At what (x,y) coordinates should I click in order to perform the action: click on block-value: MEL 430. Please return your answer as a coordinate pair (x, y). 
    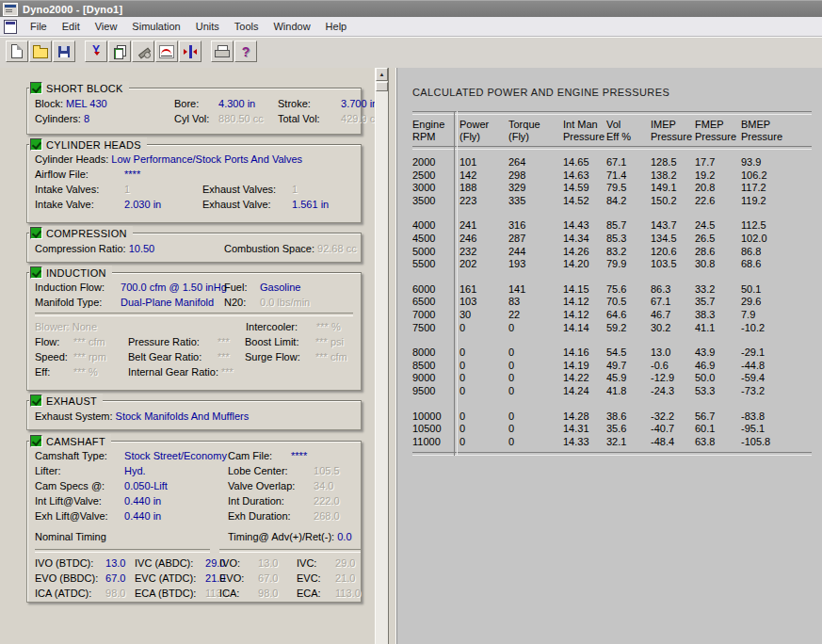
    Looking at the image, I should click on (87, 104).